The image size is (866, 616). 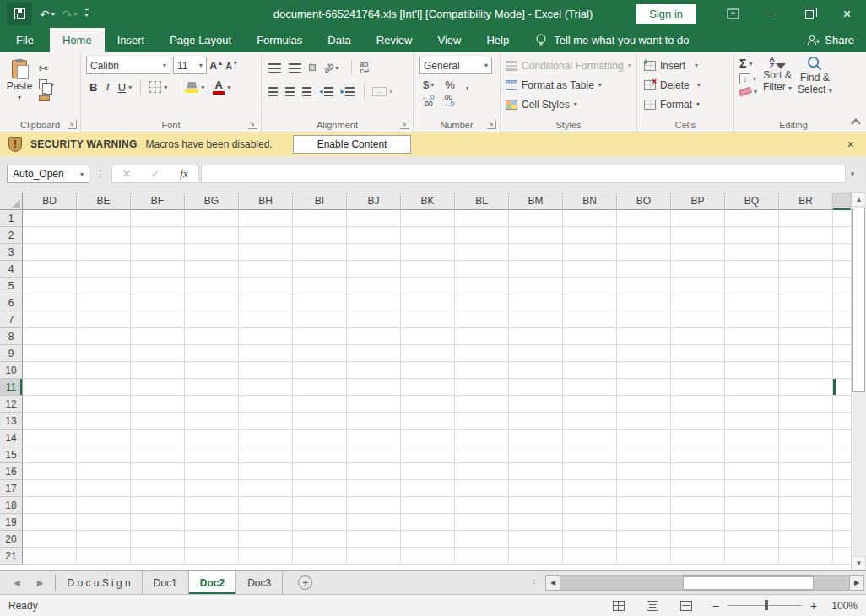 What do you see at coordinates (698, 337) in the screenshot?
I see `cell-bp8` at bounding box center [698, 337].